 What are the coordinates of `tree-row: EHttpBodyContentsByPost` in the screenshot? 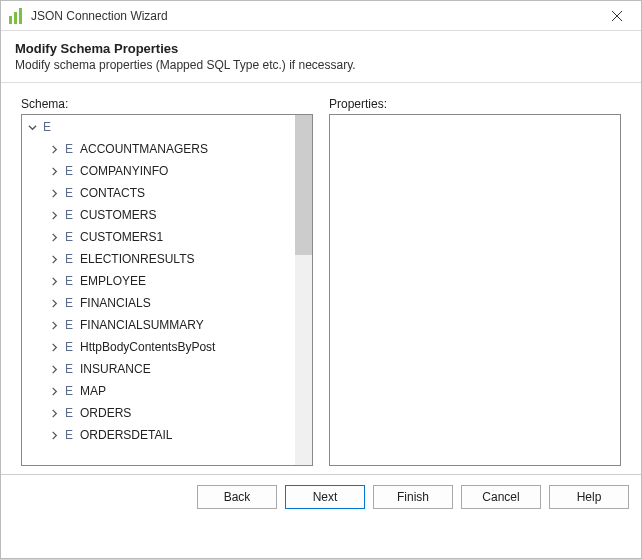 It's located at (158, 347).